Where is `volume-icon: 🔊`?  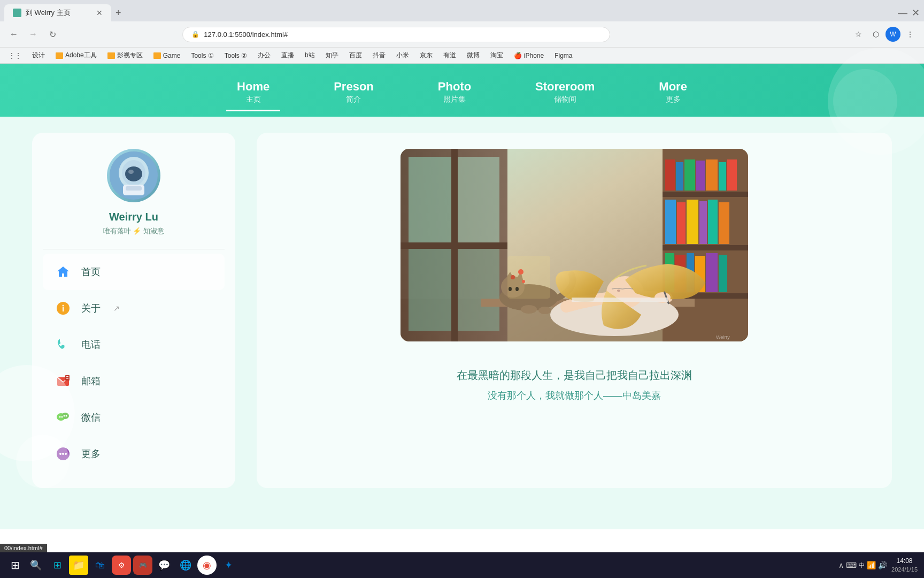 volume-icon: 🔊 is located at coordinates (882, 565).